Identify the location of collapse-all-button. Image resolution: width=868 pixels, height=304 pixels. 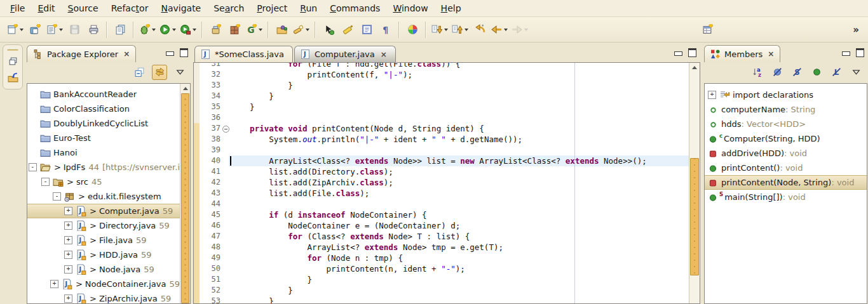
(139, 72).